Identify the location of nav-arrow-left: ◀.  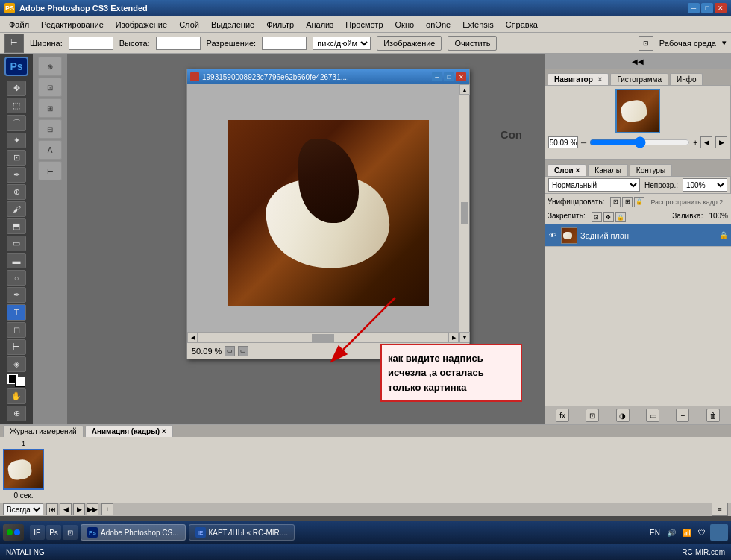
(706, 142).